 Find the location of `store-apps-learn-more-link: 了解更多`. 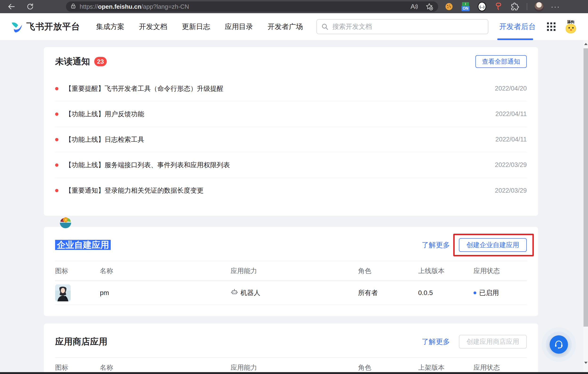

store-apps-learn-more-link: 了解更多 is located at coordinates (436, 342).